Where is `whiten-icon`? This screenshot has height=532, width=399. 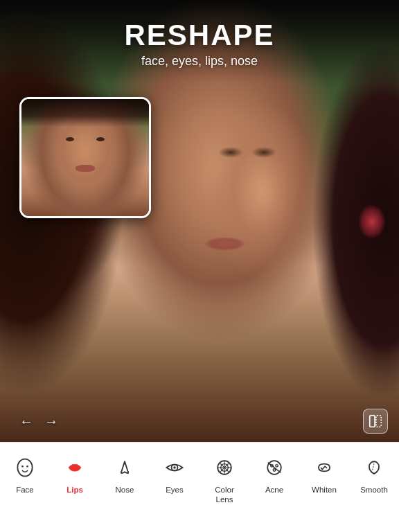 whiten-icon is located at coordinates (324, 468).